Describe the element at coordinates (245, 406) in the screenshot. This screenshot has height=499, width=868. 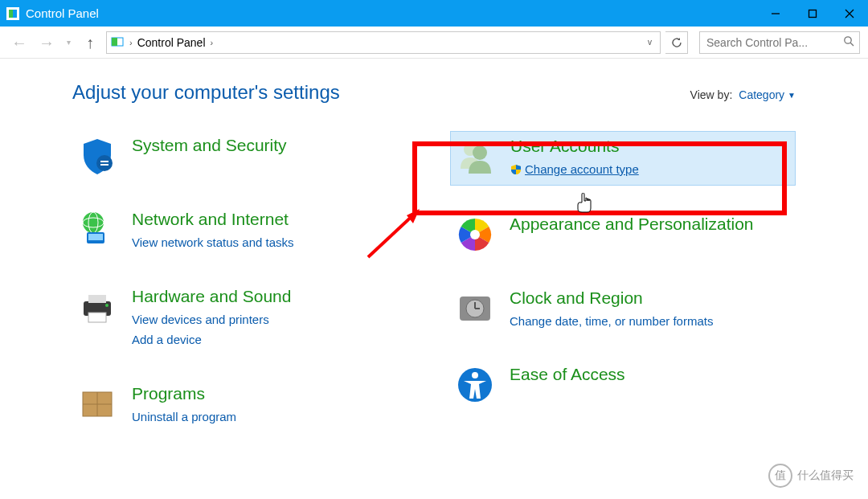
I see `category-programs: Programs Uninstall a program` at that location.